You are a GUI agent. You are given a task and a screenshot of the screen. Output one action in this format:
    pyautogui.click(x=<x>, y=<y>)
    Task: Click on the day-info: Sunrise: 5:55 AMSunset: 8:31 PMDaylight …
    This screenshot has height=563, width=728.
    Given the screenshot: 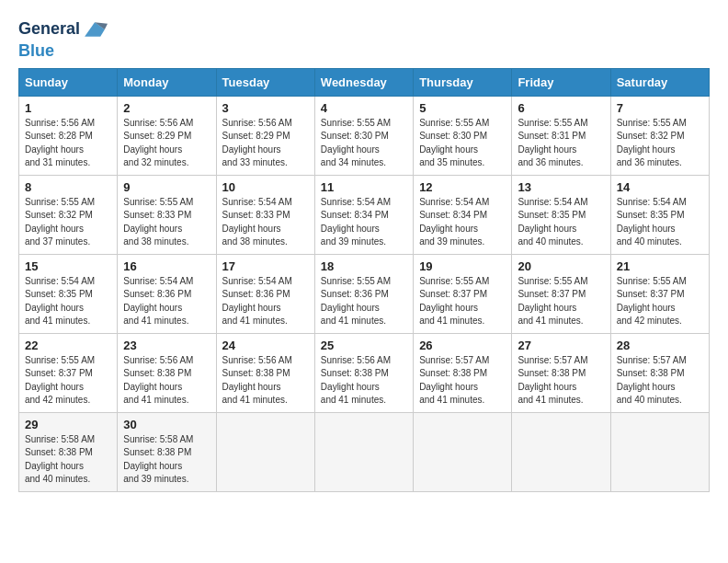 What is the action you would take?
    pyautogui.click(x=561, y=144)
    